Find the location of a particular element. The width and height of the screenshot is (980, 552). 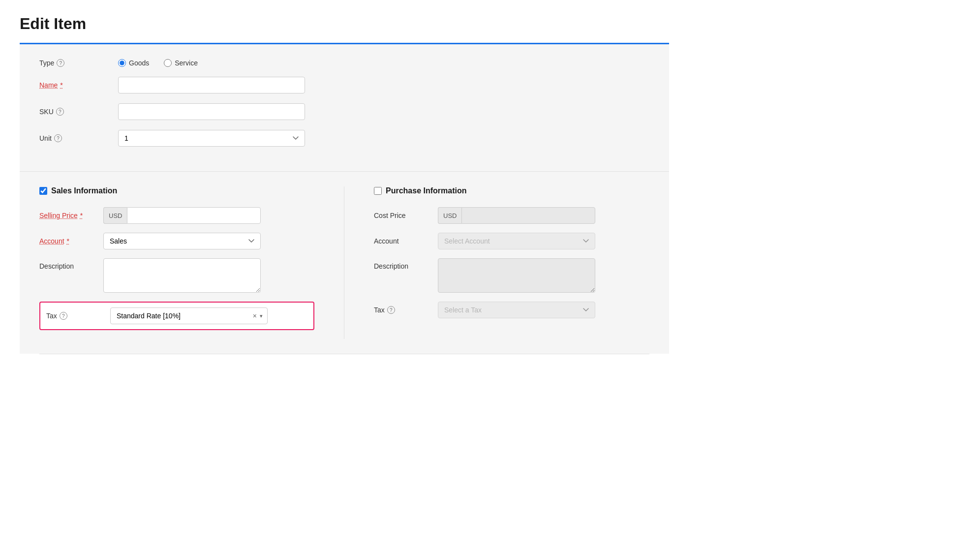

sales-title: Sales Information is located at coordinates (84, 191).